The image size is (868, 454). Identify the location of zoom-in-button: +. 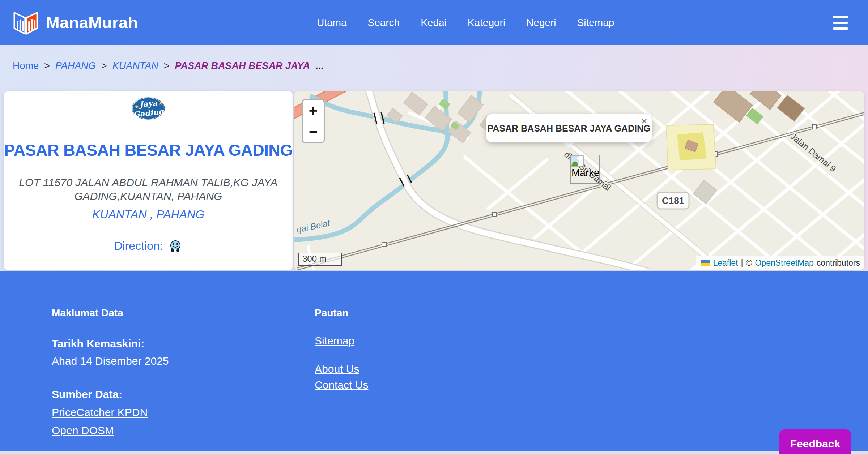
(313, 111).